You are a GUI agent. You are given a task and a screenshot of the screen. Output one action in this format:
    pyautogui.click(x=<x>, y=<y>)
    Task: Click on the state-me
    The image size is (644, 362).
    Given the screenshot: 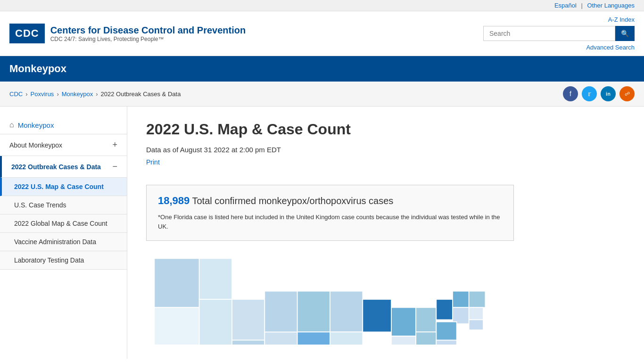 What is the action you would take?
    pyautogui.click(x=477, y=300)
    